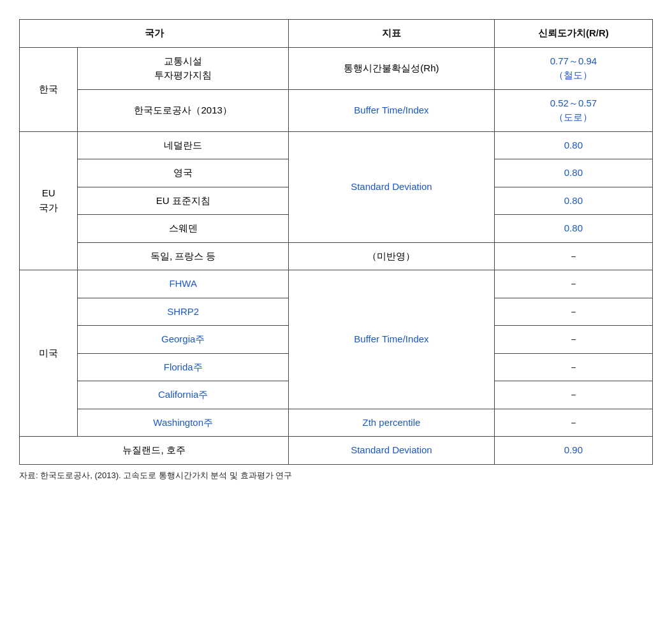 This screenshot has height=628, width=672. I want to click on value-eu-3: 0.80, so click(573, 201).